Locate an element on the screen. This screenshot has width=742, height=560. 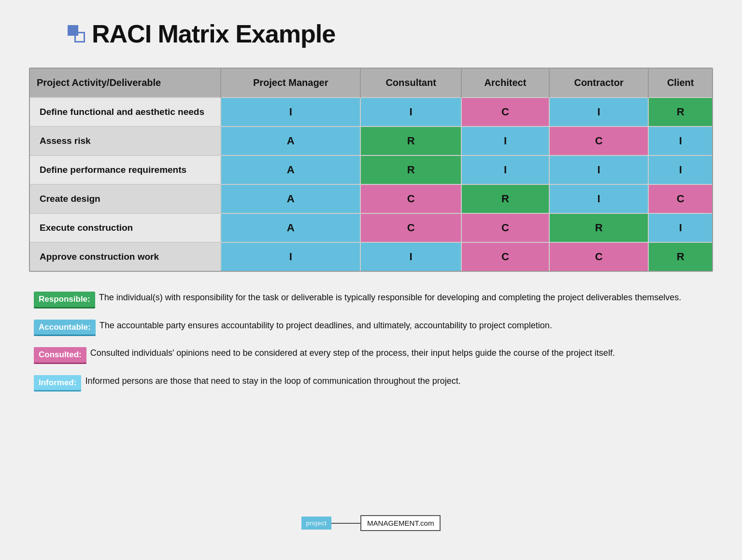
legend-item: Responsible:The individual(s) with respo… is located at coordinates (371, 300).